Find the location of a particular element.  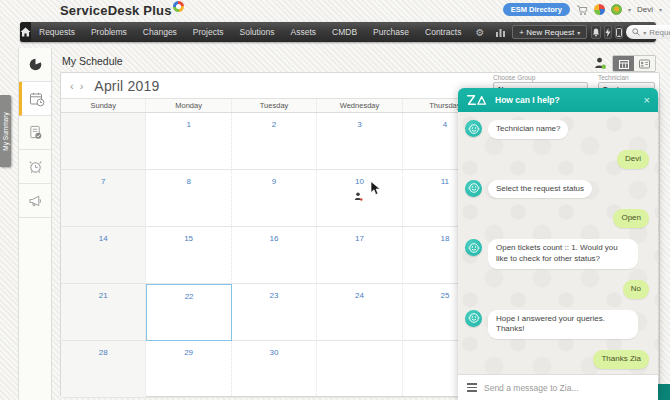

home-icon is located at coordinates (26, 32).